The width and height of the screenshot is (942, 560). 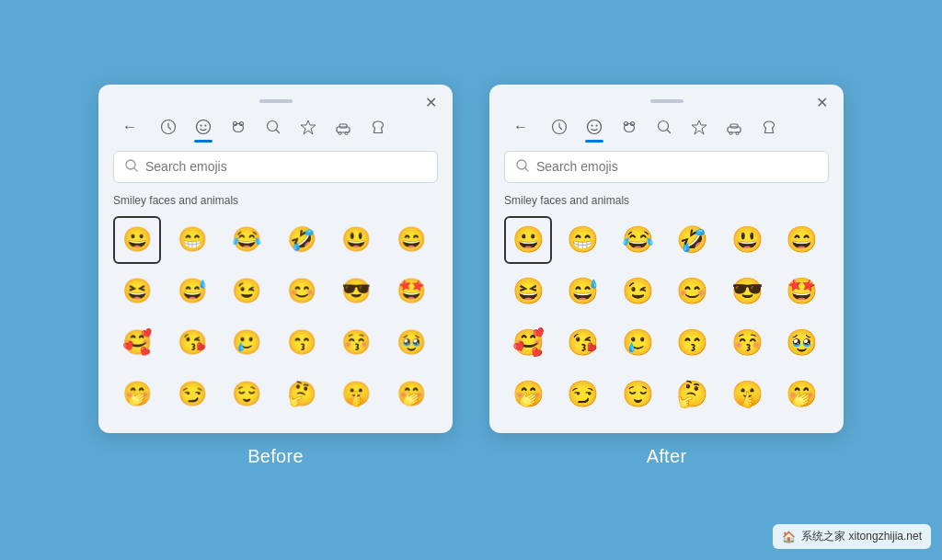 What do you see at coordinates (411, 394) in the screenshot?
I see `emoji-cell-23-before: 🤭` at bounding box center [411, 394].